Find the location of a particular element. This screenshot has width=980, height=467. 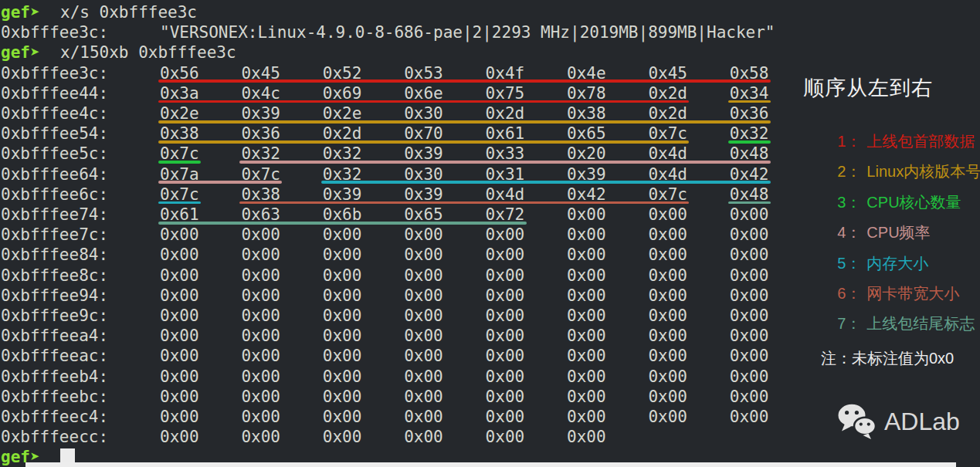

legend-item-7: 7：上线包结尾标志 is located at coordinates (897, 305).